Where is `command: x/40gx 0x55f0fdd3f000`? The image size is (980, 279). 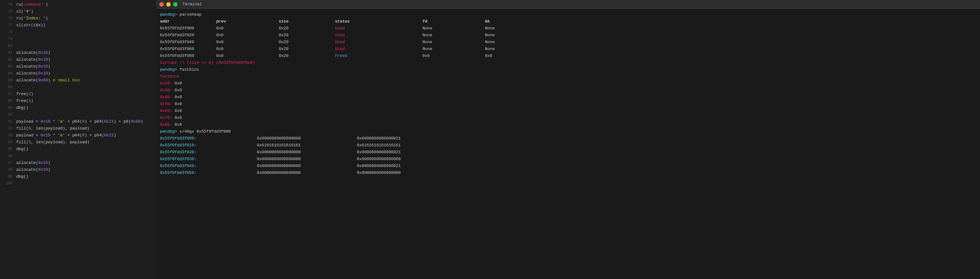
command: x/40gx 0x55f0fdd3f000 is located at coordinates (205, 132).